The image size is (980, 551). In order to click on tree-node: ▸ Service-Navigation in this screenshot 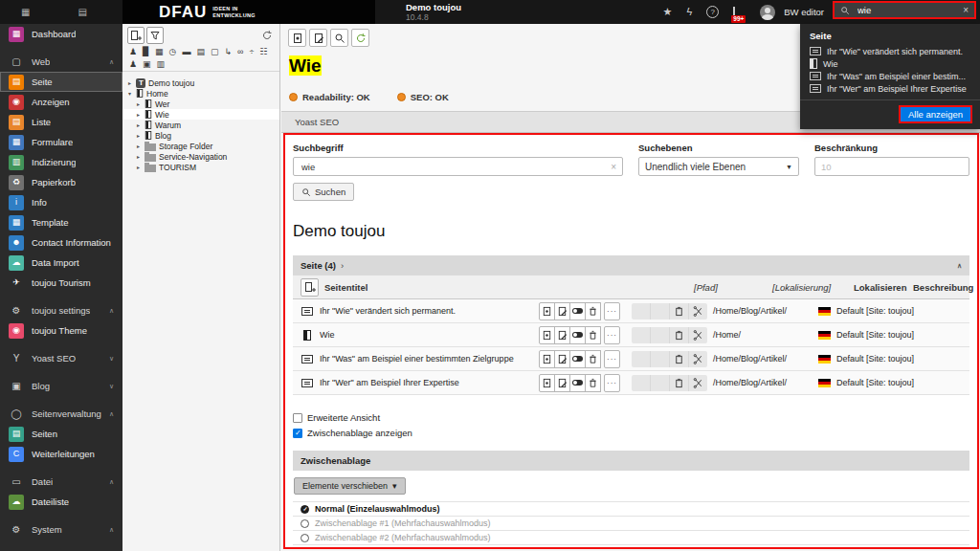, I will do `click(201, 157)`.